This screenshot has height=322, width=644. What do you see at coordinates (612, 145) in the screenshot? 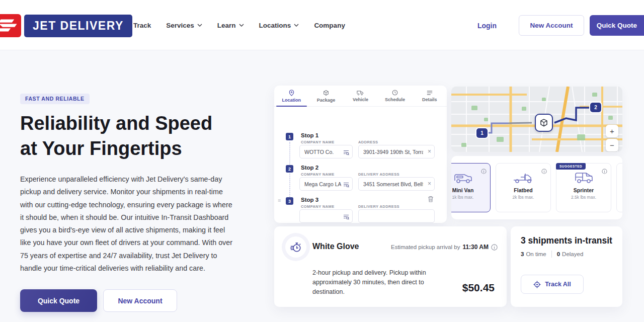
I see `map-zoom-out-button: −` at bounding box center [612, 145].